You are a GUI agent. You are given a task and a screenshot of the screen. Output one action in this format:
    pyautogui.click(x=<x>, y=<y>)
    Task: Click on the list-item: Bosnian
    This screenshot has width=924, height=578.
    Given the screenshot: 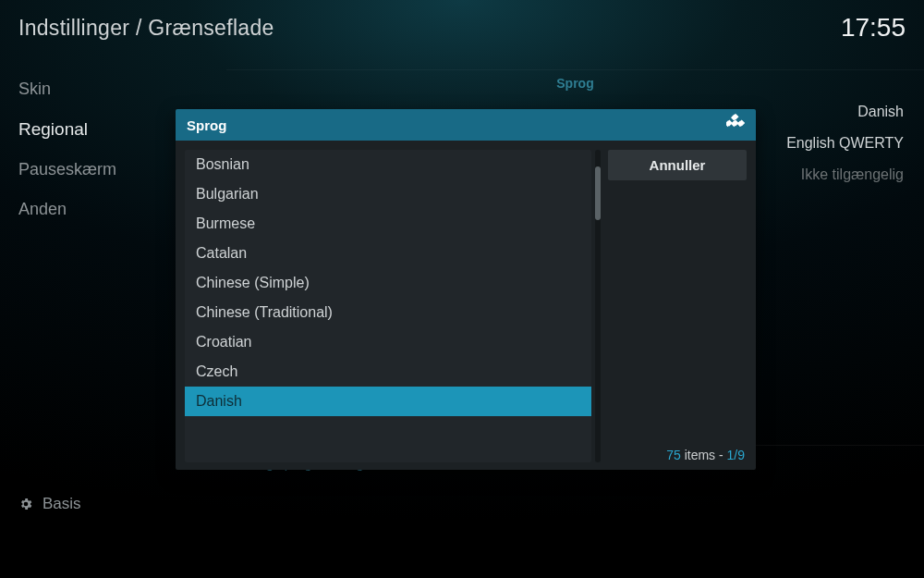 What is the action you would take?
    pyautogui.click(x=388, y=165)
    